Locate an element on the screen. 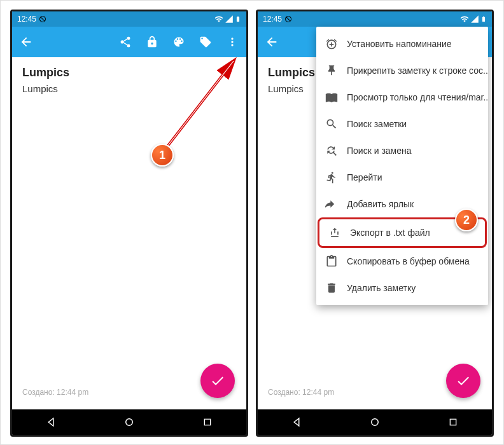 The image size is (504, 445). lock-button is located at coordinates (152, 42).